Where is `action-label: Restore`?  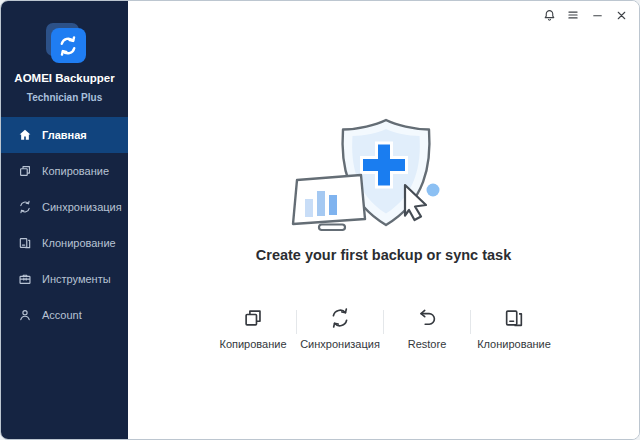
action-label: Restore is located at coordinates (428, 344).